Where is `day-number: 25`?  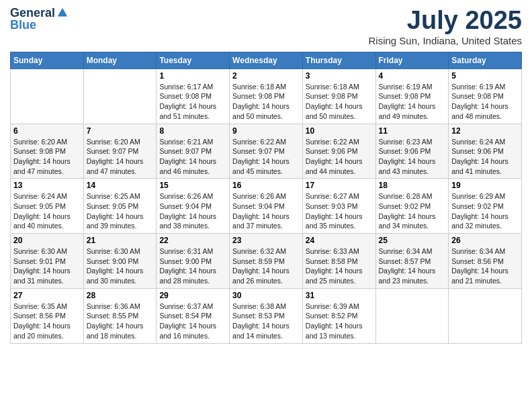
day-number: 25 is located at coordinates (412, 240).